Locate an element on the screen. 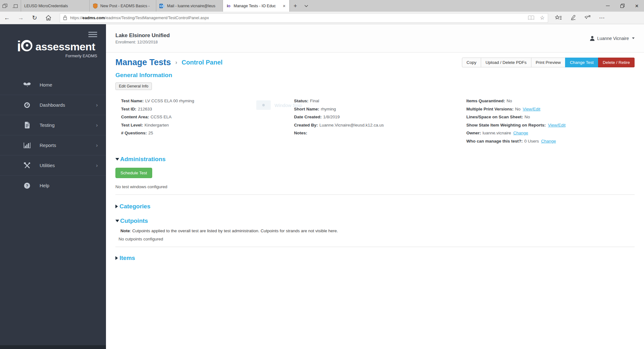  annotate-pen-icon is located at coordinates (573, 18).